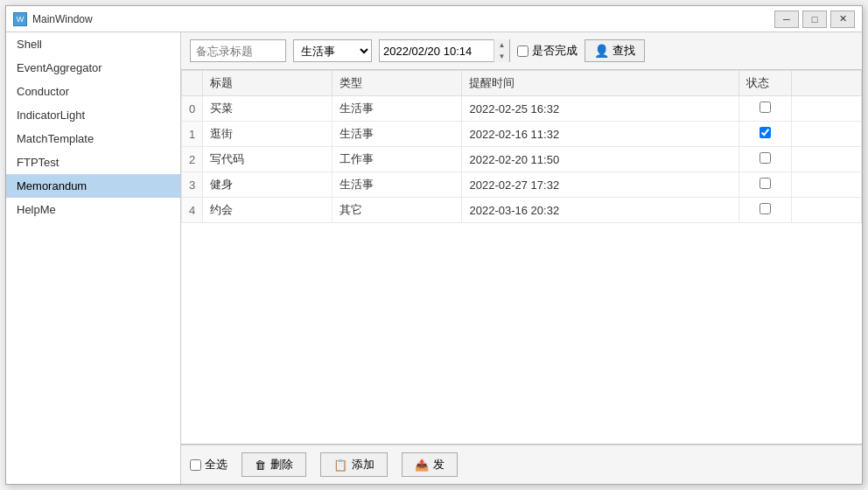 The width and height of the screenshot is (868, 490). I want to click on sidebar-item-indicatorlight: IndicatorLight, so click(93, 116).